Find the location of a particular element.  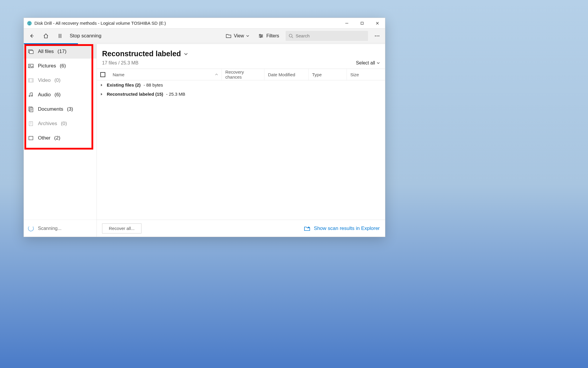

back-button is located at coordinates (32, 36).